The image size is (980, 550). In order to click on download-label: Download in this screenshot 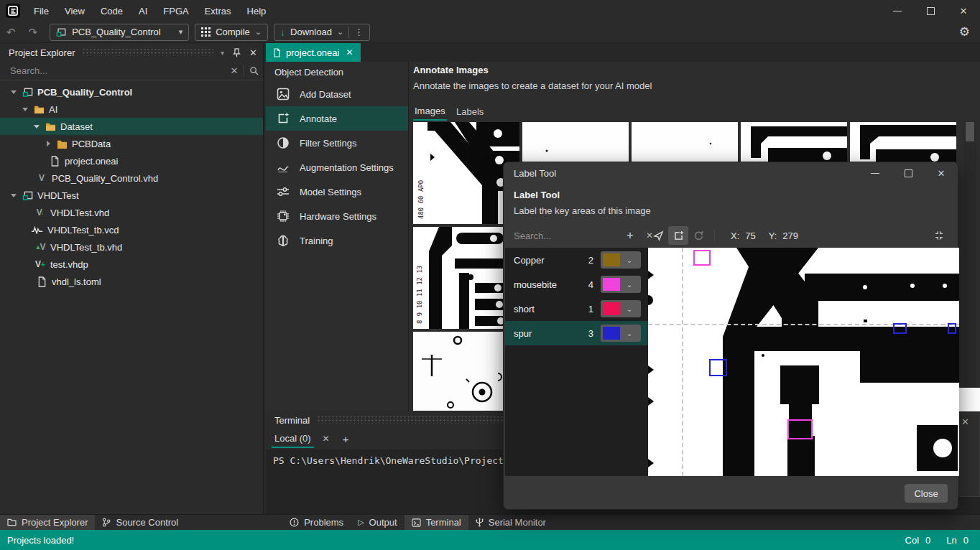, I will do `click(311, 32)`.